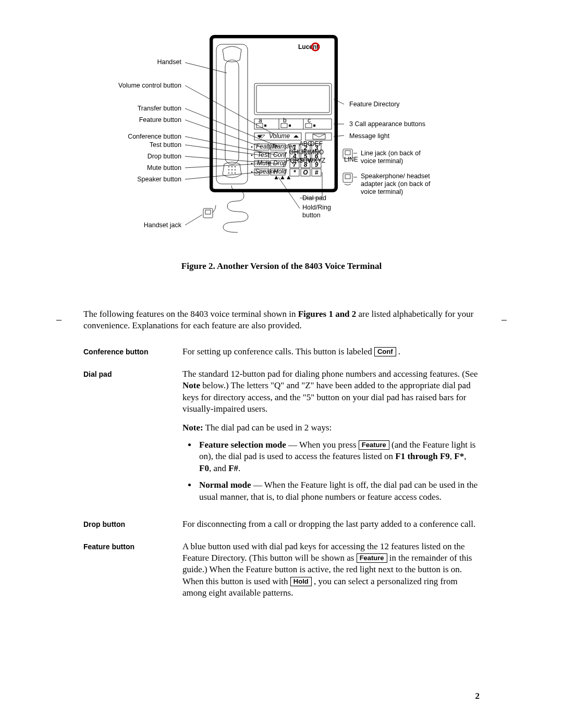 This screenshot has height=728, width=563. I want to click on row-drop-name: Drop button, so click(133, 524).